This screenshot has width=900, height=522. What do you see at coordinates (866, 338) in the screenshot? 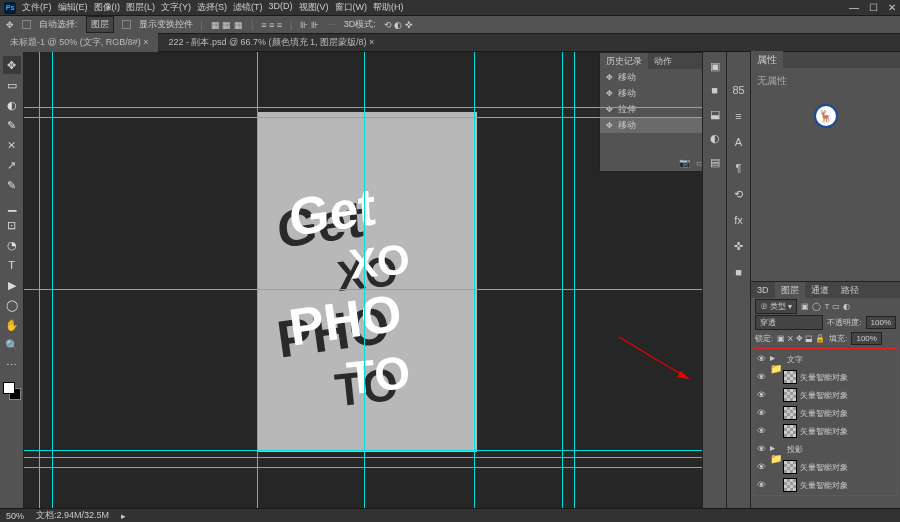
I see `fill-input: 100%` at bounding box center [866, 338].